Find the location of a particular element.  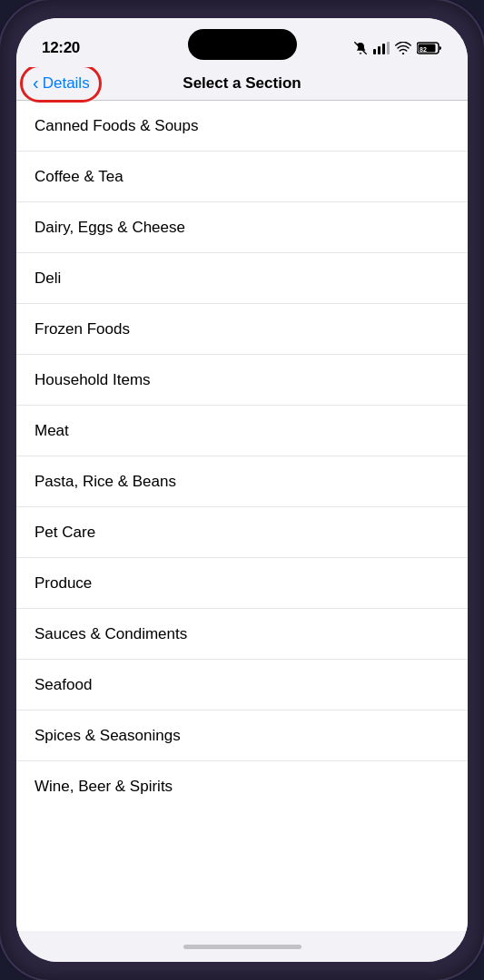

dynamic-island is located at coordinates (242, 44).